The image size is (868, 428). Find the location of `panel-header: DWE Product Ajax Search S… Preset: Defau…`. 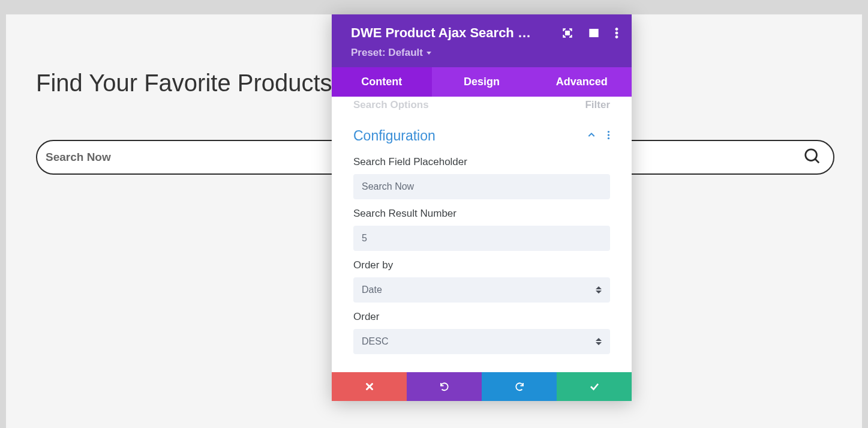

panel-header: DWE Product Ajax Search S… Preset: Defau… is located at coordinates (482, 41).